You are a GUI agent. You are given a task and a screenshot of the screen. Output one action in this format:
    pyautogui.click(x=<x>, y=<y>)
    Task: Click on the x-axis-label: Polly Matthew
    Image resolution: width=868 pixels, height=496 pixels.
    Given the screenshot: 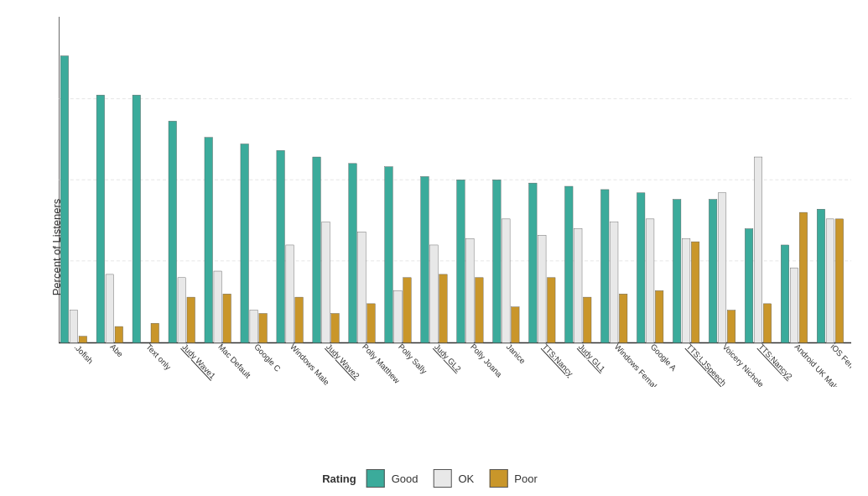 What is the action you would take?
    pyautogui.click(x=381, y=363)
    